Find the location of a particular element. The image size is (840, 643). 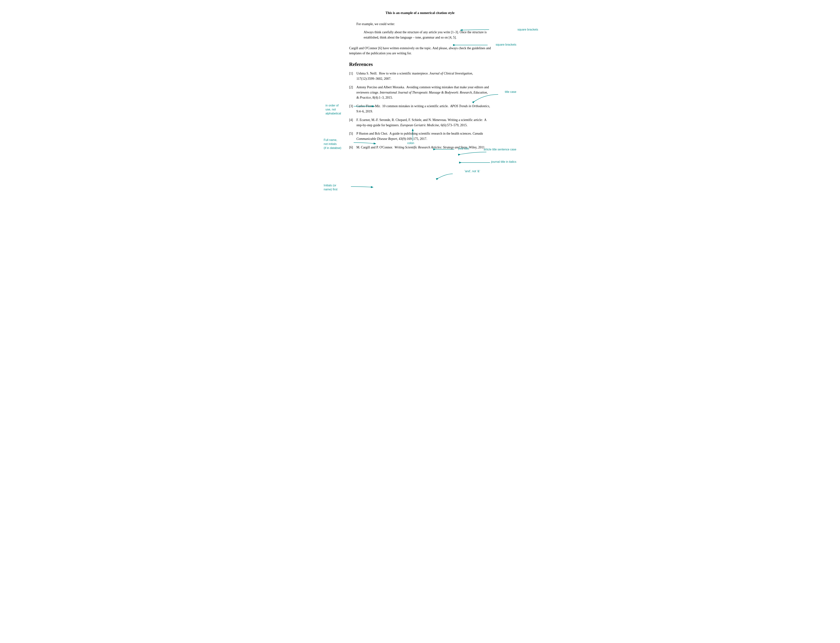

ref-number-6: [6] is located at coordinates (353, 147).